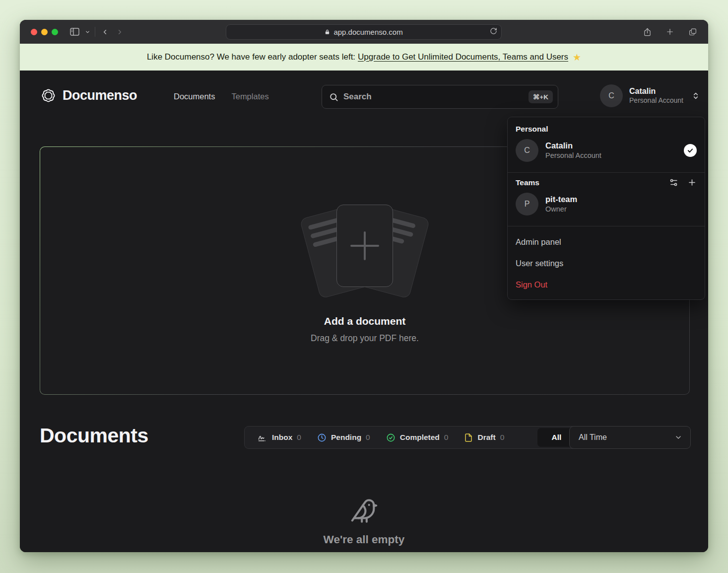 Image resolution: width=728 pixels, height=573 pixels. I want to click on account-menu-trigger: C Catalin Personal Account, so click(650, 96).